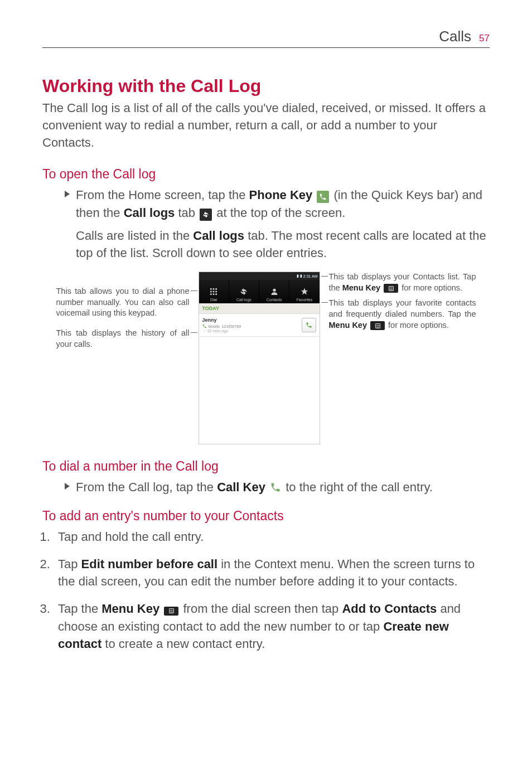 The width and height of the screenshot is (532, 765). What do you see at coordinates (304, 292) in the screenshot?
I see `tab-favorites: Favorites` at bounding box center [304, 292].